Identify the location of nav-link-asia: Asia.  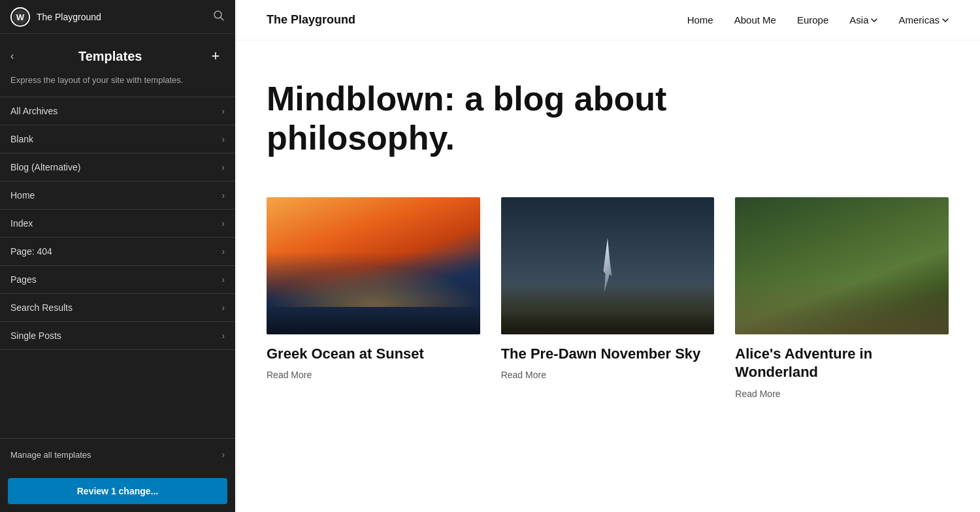
(864, 20).